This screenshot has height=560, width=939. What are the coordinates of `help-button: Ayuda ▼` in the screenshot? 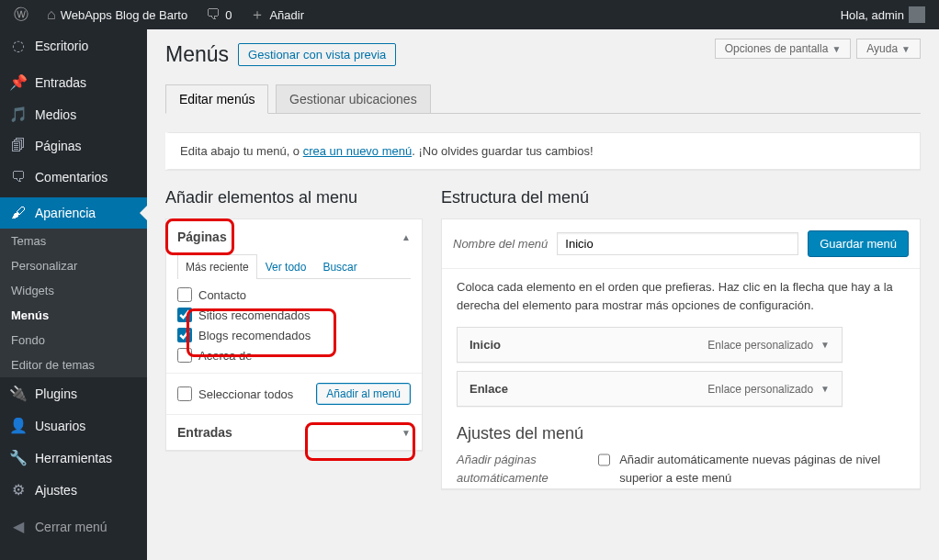 It's located at (888, 49).